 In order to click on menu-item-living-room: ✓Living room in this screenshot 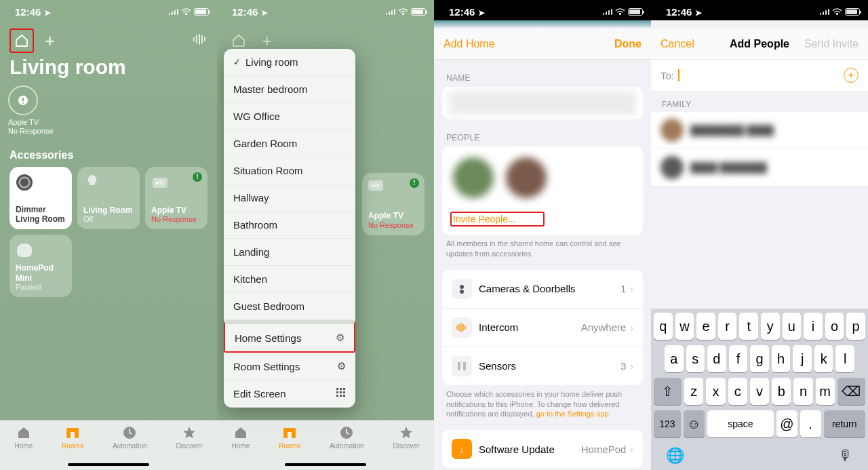, I will do `click(290, 62)`.